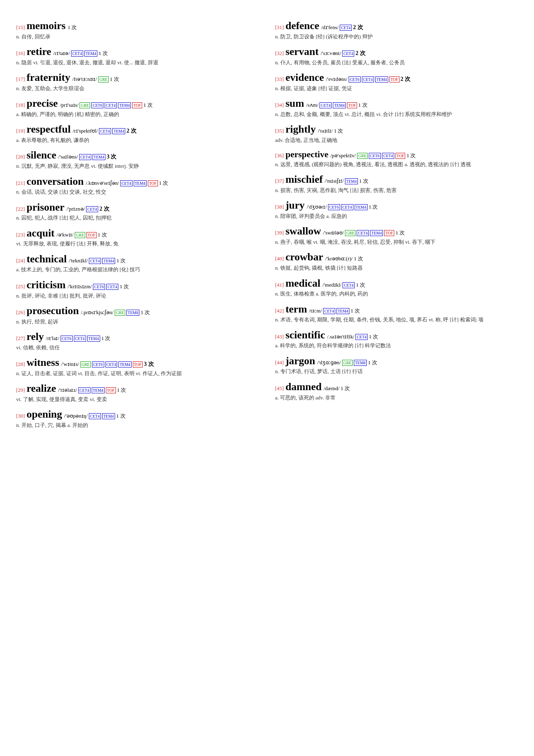 The height and width of the screenshot is (756, 534). Describe the element at coordinates (61, 53) in the screenshot. I see `phonetic: /rɪ'taɪə/` at that location.